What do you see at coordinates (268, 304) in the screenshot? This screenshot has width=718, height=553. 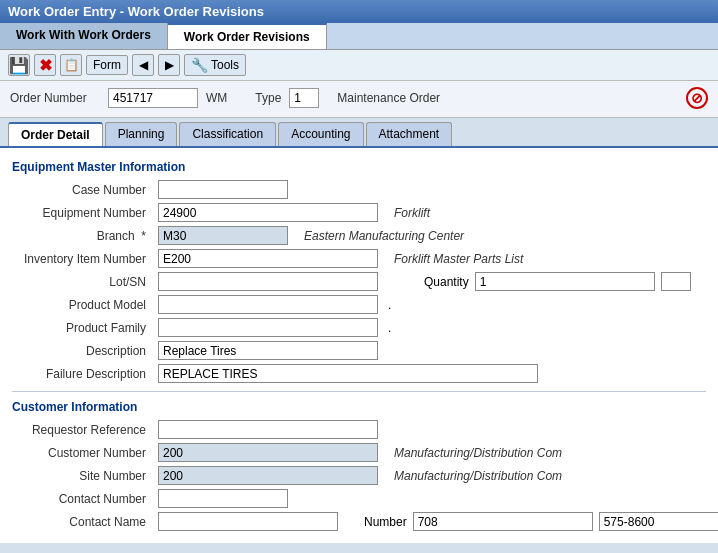 I see `product-model-input` at bounding box center [268, 304].